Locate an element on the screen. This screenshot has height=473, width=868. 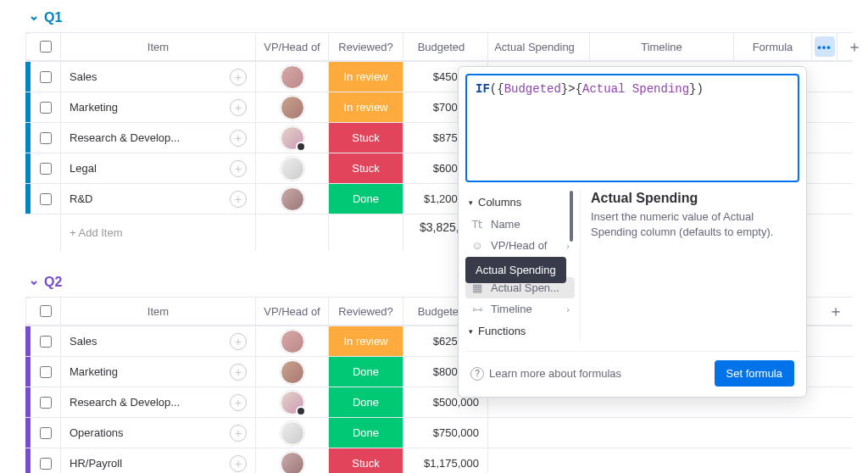
chevron-down-icon: ▾ is located at coordinates (471, 203).